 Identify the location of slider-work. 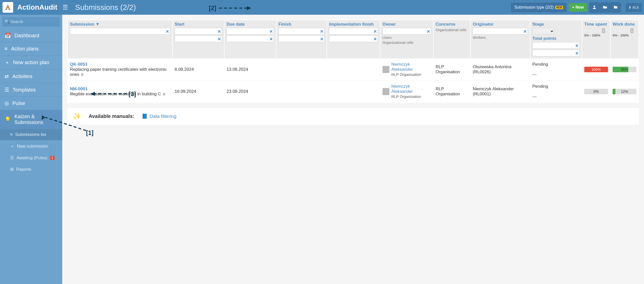
(621, 31).